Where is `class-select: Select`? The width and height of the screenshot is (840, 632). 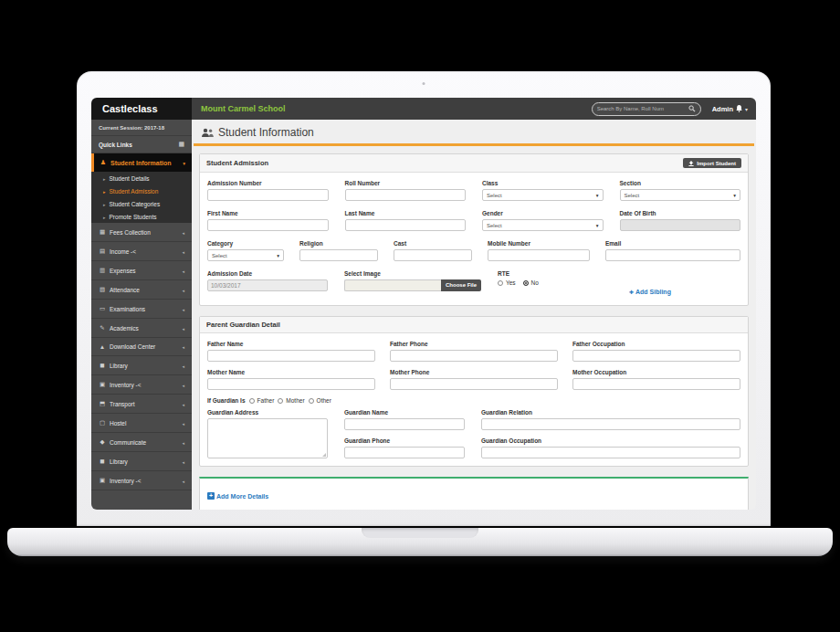 class-select: Select is located at coordinates (542, 195).